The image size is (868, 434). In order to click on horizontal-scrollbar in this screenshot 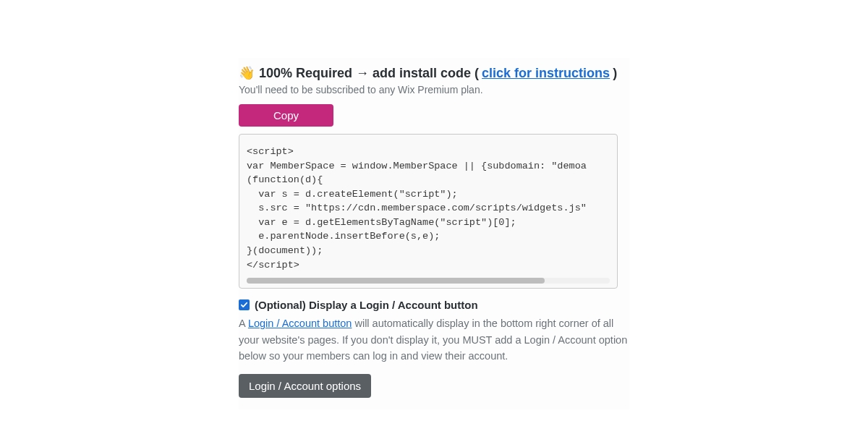, I will do `click(428, 281)`.